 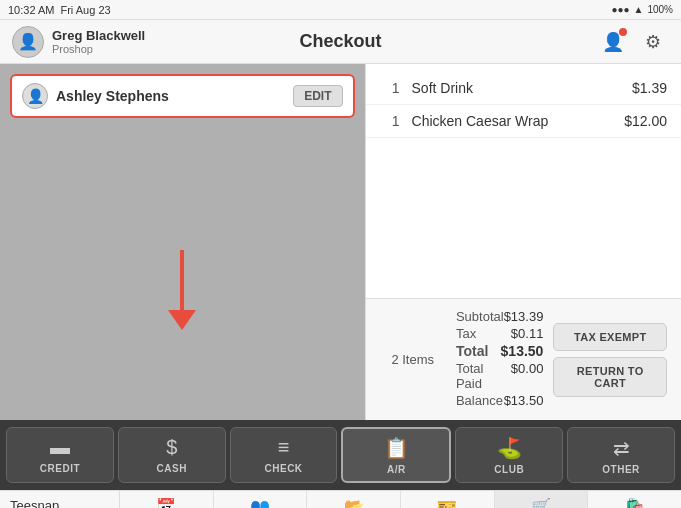 I want to click on wifi-icon: ▲, so click(x=639, y=10).